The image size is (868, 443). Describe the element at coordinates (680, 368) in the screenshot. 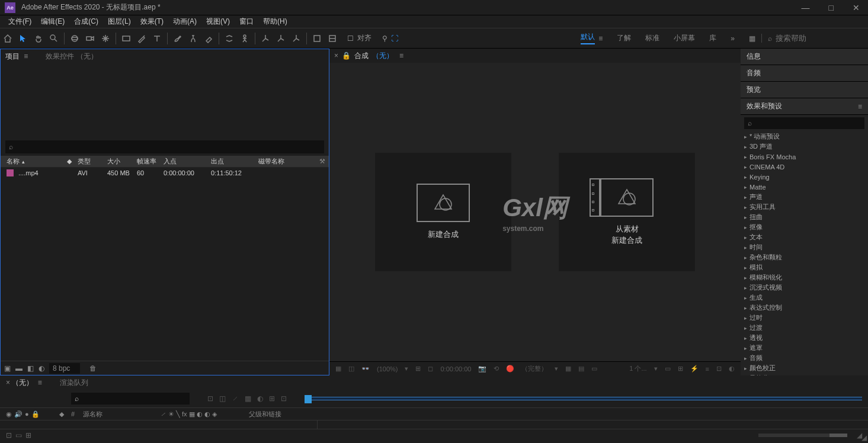

I see `pixel-aspect-icon: ⊞` at that location.